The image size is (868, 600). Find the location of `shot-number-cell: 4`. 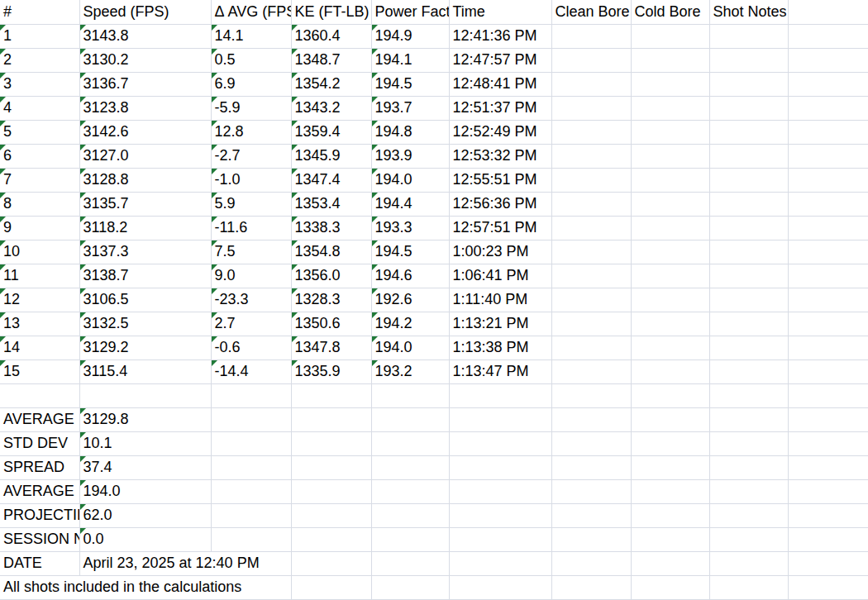

shot-number-cell: 4 is located at coordinates (40, 107).